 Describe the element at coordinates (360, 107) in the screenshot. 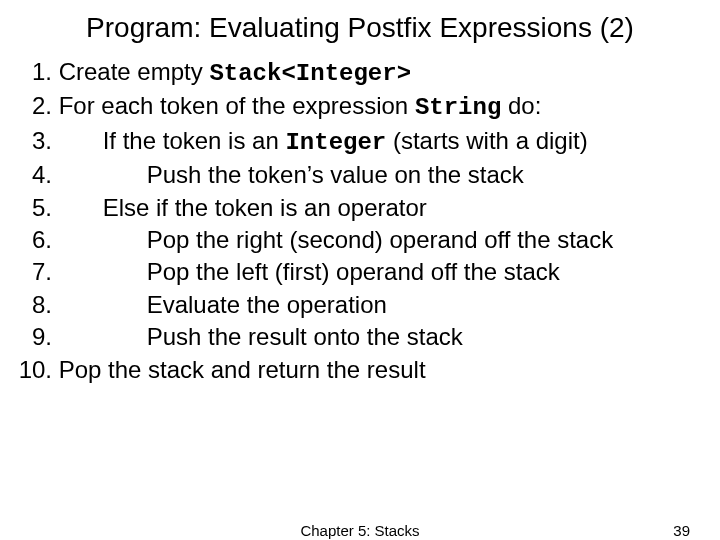

I see `algo-line-2: 2. For each token of the expression Stri…` at that location.